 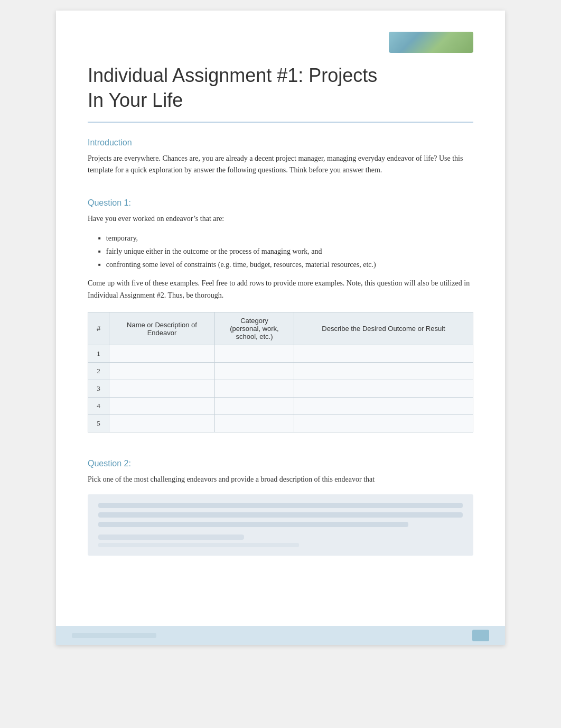 What do you see at coordinates (286, 238) in the screenshot?
I see `list-item: ■ temporary,` at bounding box center [286, 238].